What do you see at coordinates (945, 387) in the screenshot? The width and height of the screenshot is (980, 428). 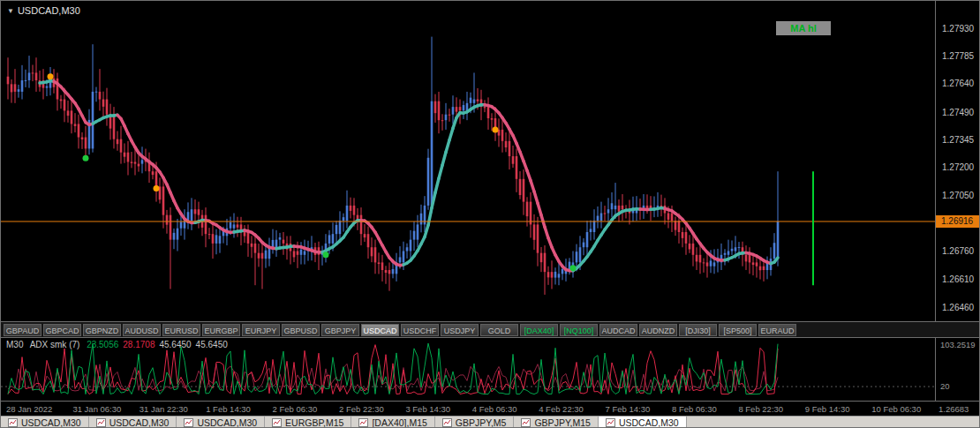 I see `indicator-level-label: 20` at bounding box center [945, 387].